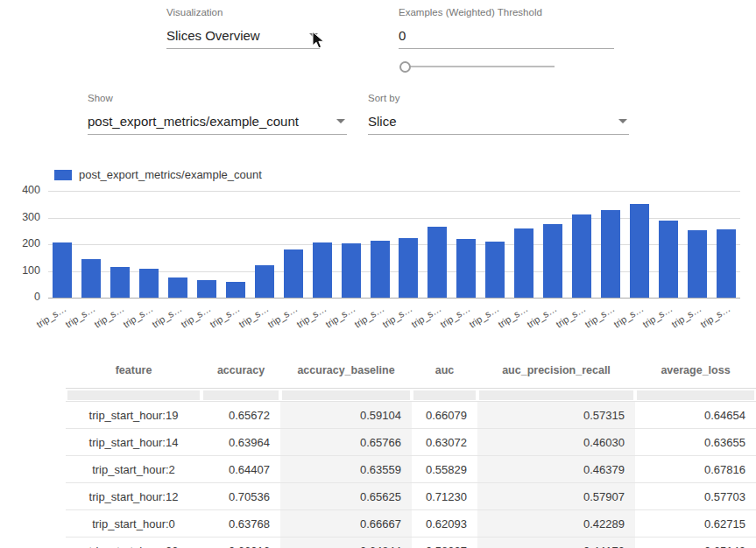 The width and height of the screenshot is (756, 548). Describe the element at coordinates (241, 371) in the screenshot. I see `column-header: accuracy` at that location.